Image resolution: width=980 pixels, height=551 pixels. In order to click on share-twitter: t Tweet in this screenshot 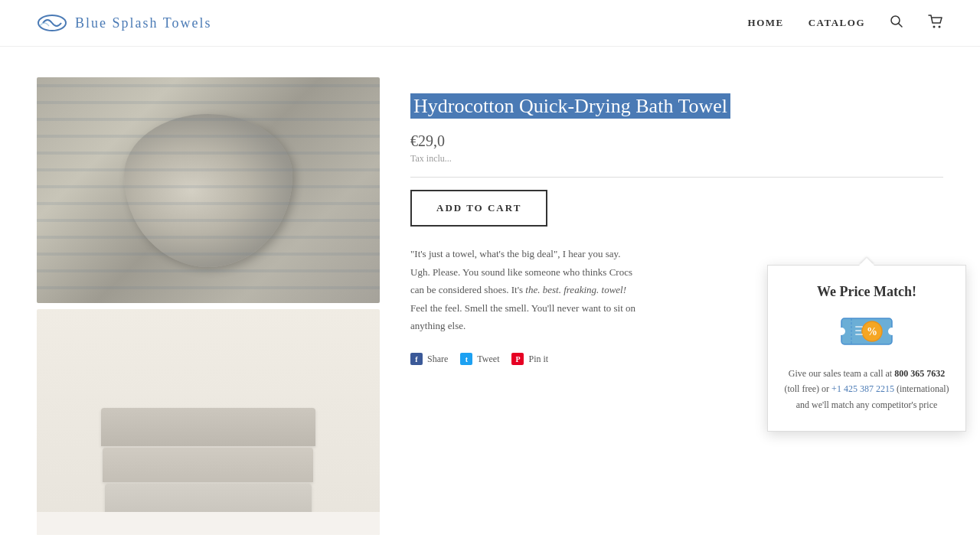, I will do `click(479, 359)`.